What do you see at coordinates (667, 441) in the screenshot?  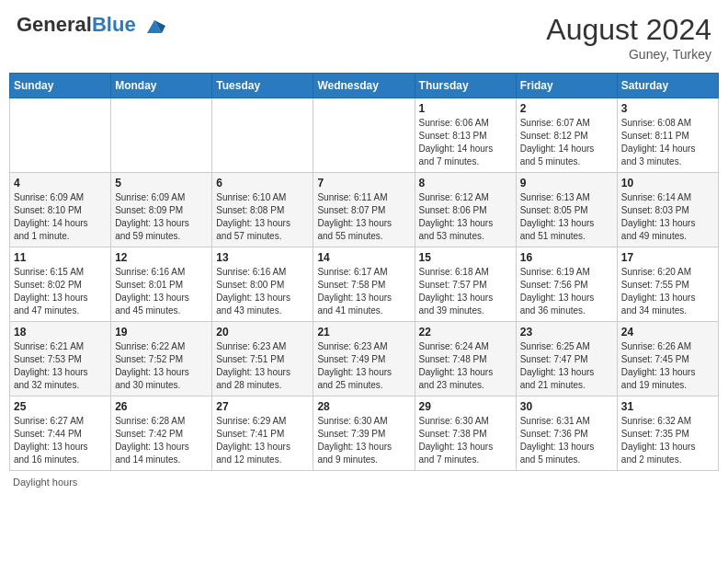 I see `day-info: Sunrise: 6:32 AM Sunset: 7:35 PM Dayligh…` at bounding box center [667, 441].